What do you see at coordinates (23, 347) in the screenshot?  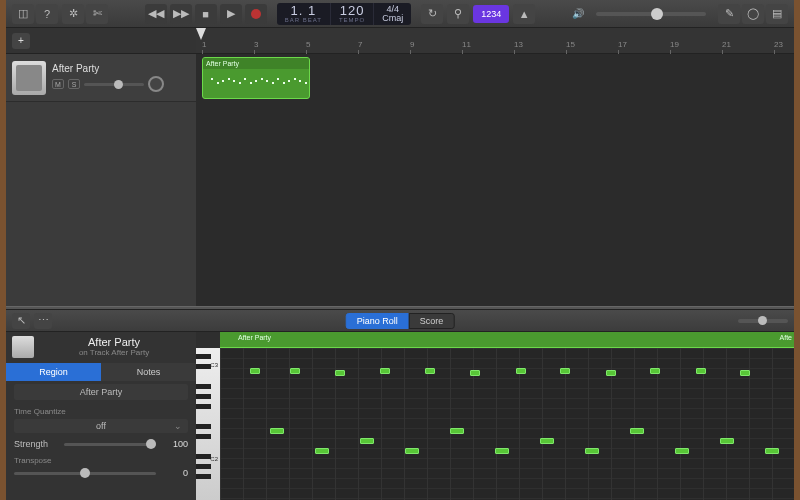 I see `inspector-instrument-icon` at bounding box center [23, 347].